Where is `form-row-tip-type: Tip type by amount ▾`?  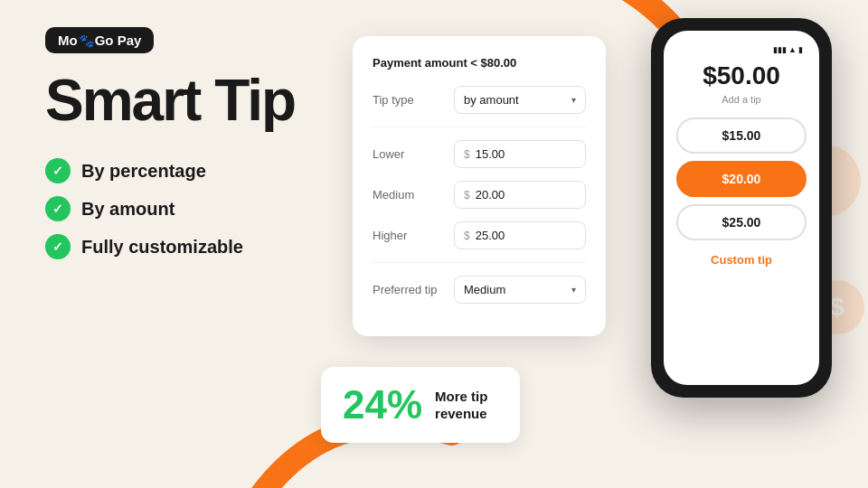
form-row-tip-type: Tip type by amount ▾ is located at coordinates (479, 99).